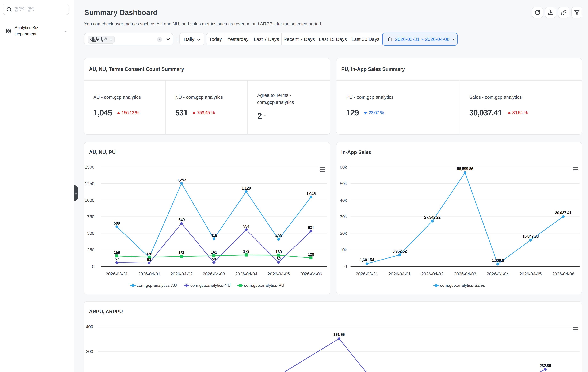 The height and width of the screenshot is (372, 588). I want to click on svg-text: 1000, so click(90, 200).